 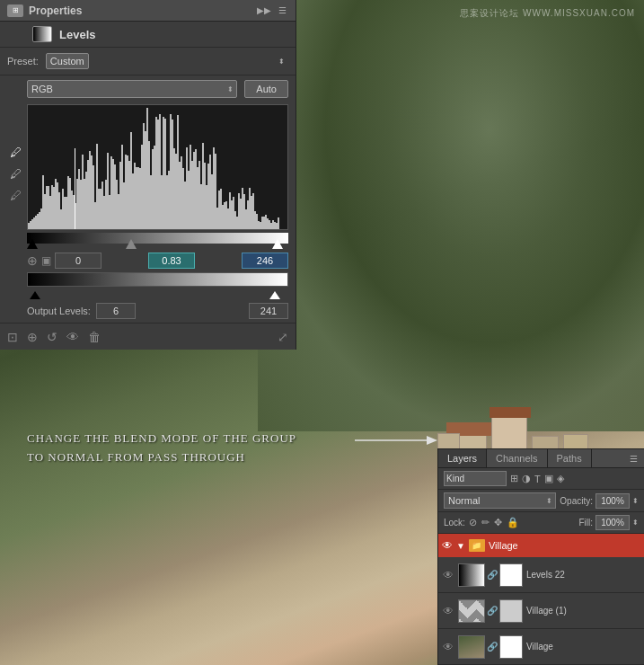 I want to click on clipping-icon: ⊕, so click(x=32, y=261).